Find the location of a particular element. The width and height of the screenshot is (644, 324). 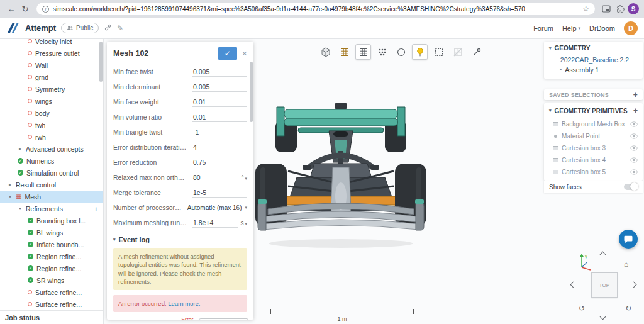

chat-button is located at coordinates (628, 239).